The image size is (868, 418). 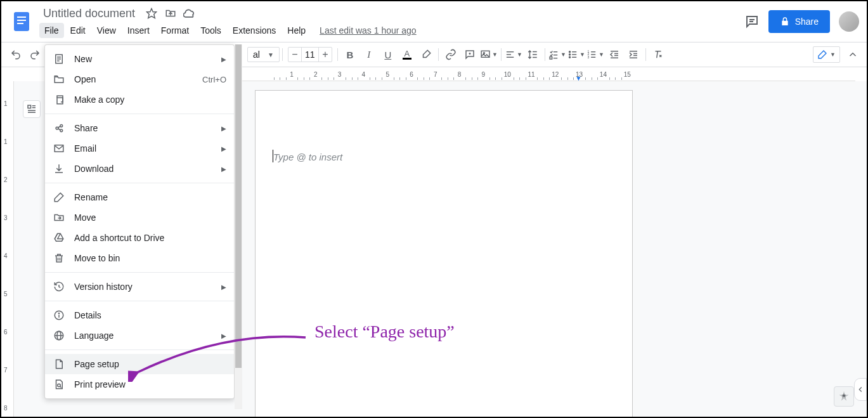 What do you see at coordinates (59, 364) in the screenshot?
I see `page-icon` at bounding box center [59, 364].